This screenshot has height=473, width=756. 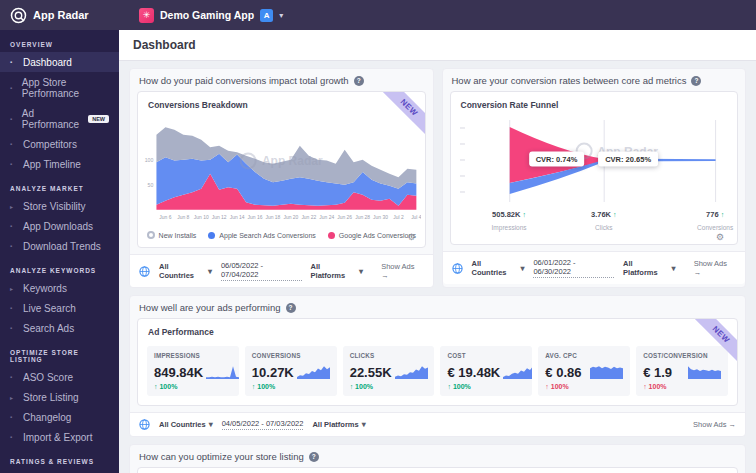 I want to click on brand-name: App Radar, so click(x=61, y=15).